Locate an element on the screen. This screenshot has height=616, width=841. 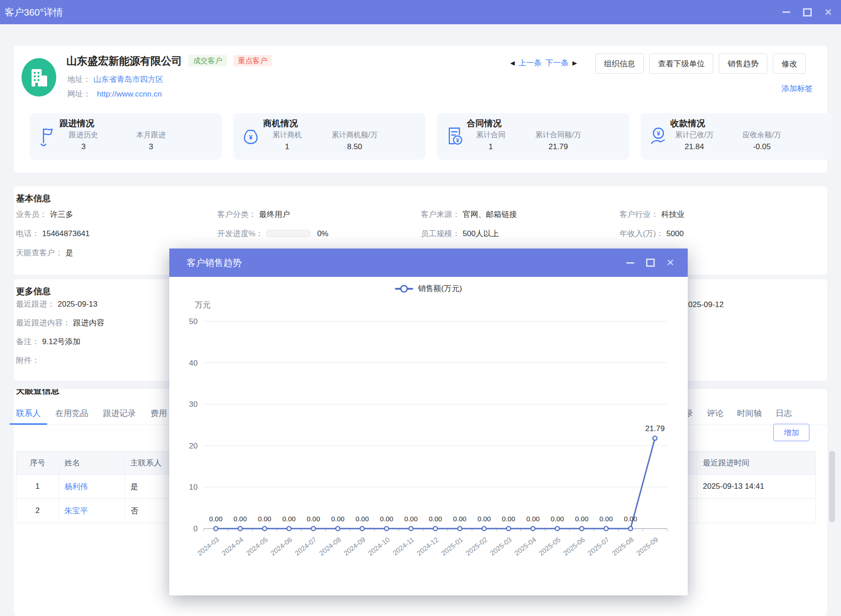
svg-text: 2024-09 is located at coordinates (355, 546).